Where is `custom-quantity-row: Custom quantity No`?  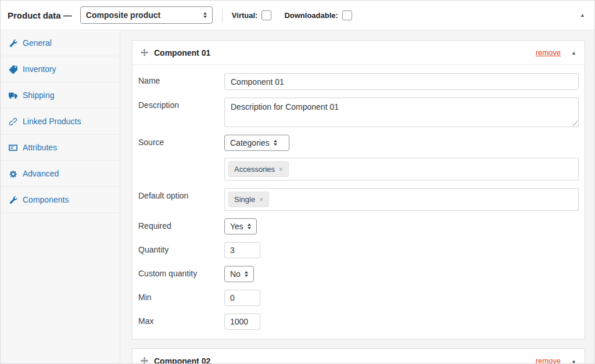
custom-quantity-row: Custom quantity No is located at coordinates (359, 274).